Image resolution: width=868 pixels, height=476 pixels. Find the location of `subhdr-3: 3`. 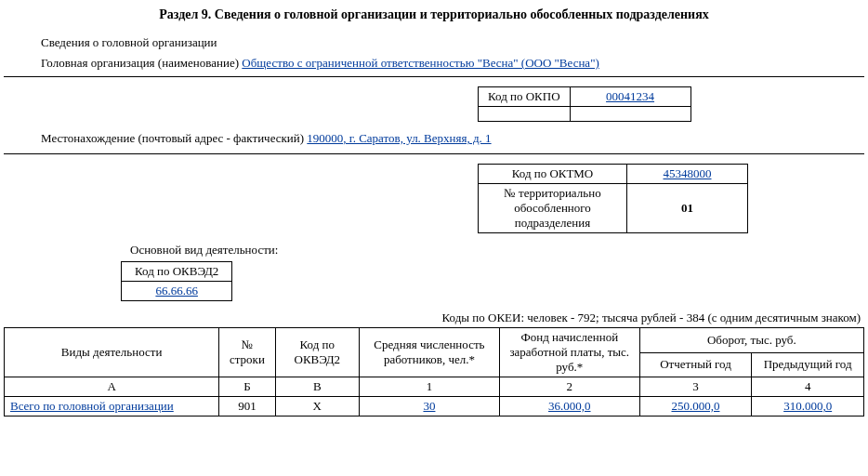

subhdr-3: 3 is located at coordinates (695, 387).